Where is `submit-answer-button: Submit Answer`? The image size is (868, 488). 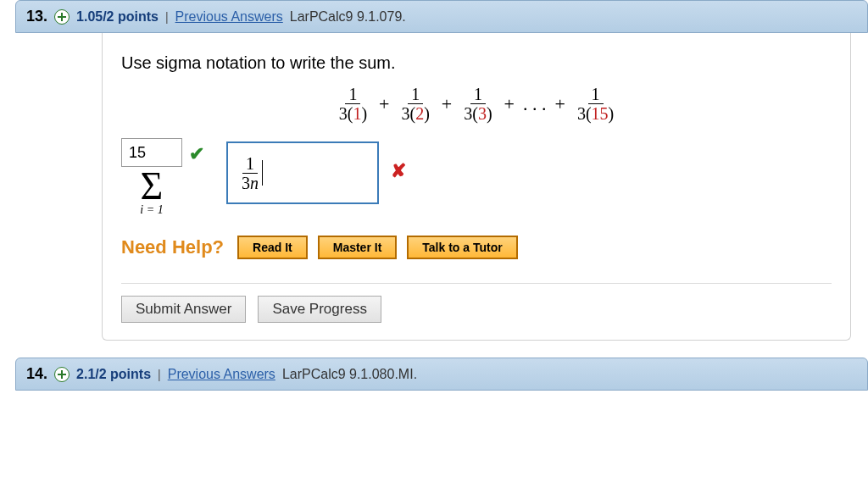 submit-answer-button: Submit Answer is located at coordinates (183, 309).